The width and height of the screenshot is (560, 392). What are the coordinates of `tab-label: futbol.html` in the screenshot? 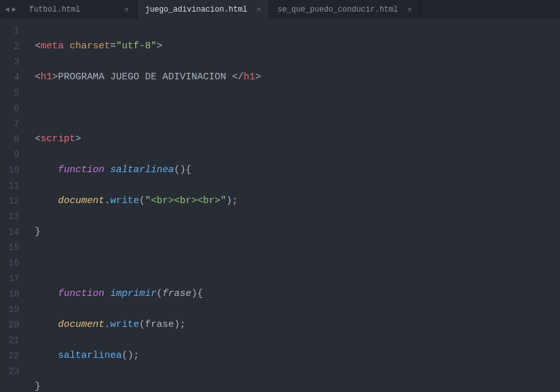 It's located at (54, 10).